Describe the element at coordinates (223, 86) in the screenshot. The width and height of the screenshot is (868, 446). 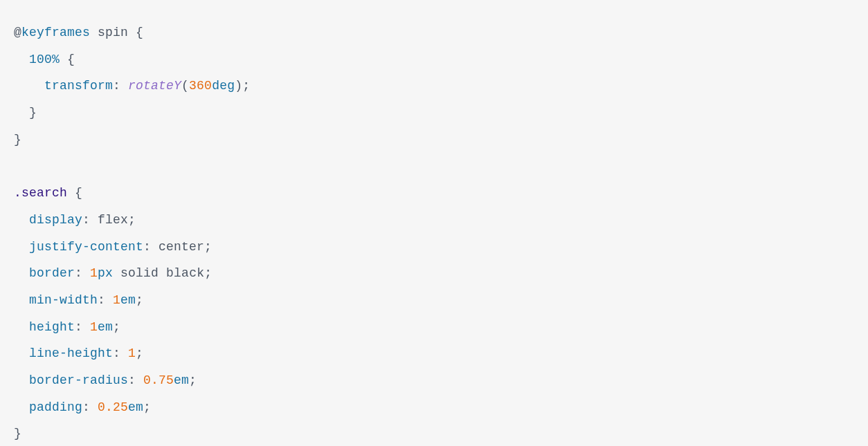
I see `css-unit: deg` at that location.